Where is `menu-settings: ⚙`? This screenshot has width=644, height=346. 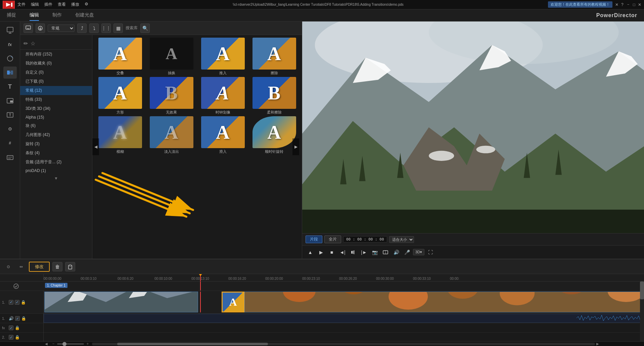
menu-settings: ⚙ is located at coordinates (87, 5).